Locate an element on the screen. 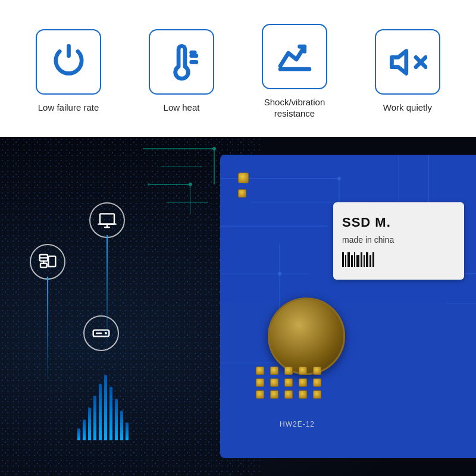  feature-low-failure-rate: Low failure rate is located at coordinates (68, 71).